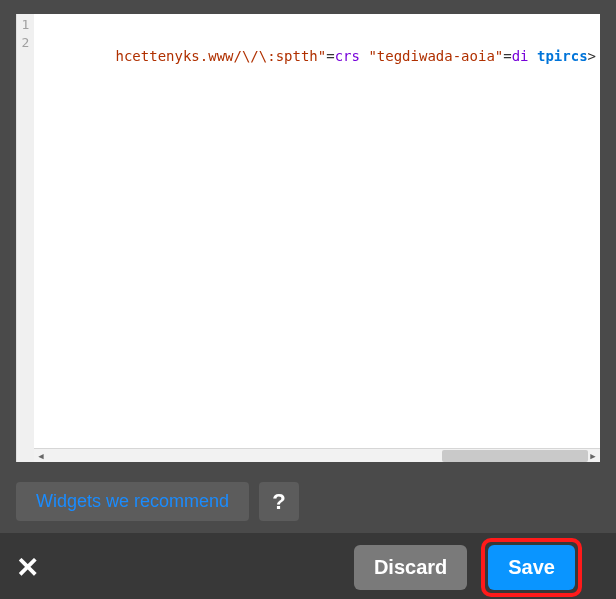  I want to click on scroll-right-arrow-icon: ▶, so click(593, 456).